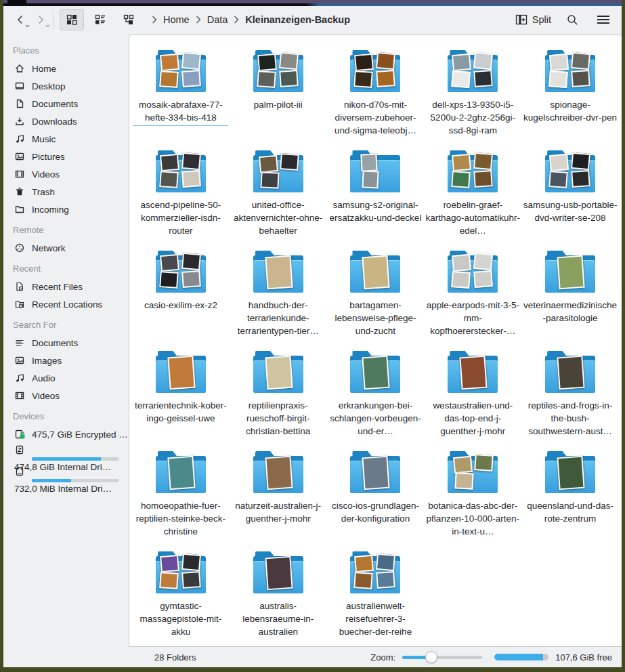 This screenshot has height=672, width=625. Describe the element at coordinates (66, 378) in the screenshot. I see `sidebar-item-audio: Audio` at that location.